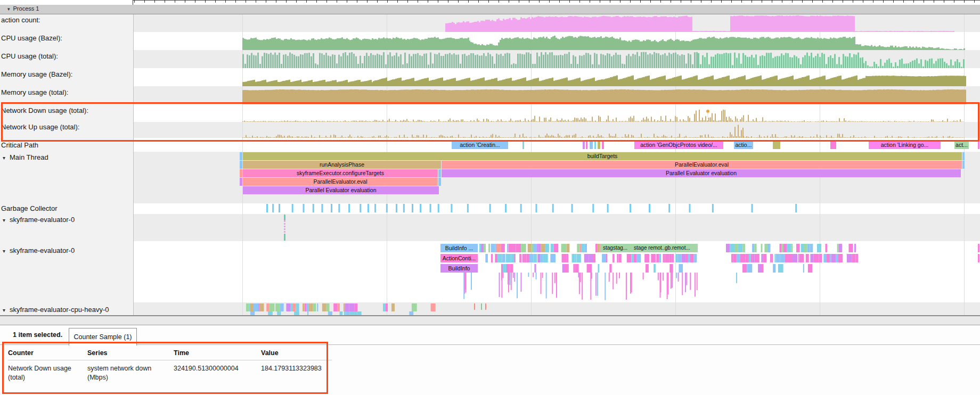  Describe the element at coordinates (29, 158) in the screenshot. I see `track-label-text: Main Thread` at that location.